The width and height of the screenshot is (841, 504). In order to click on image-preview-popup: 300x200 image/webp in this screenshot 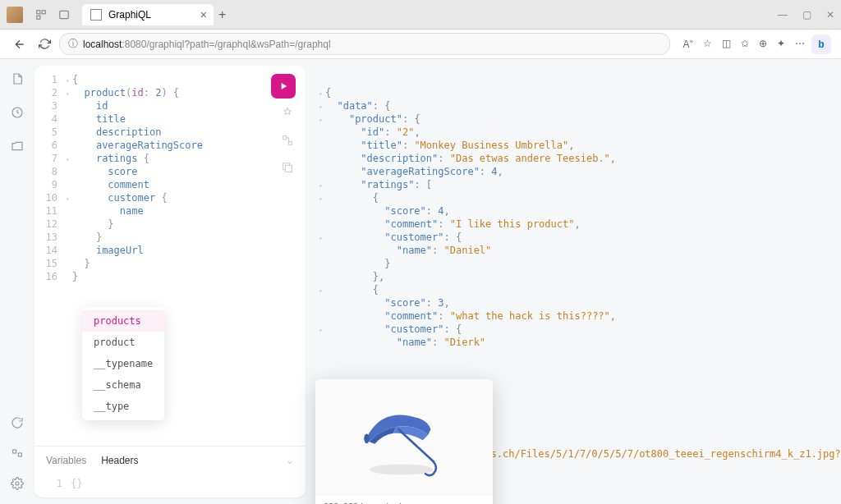, I will do `click(404, 442)`.